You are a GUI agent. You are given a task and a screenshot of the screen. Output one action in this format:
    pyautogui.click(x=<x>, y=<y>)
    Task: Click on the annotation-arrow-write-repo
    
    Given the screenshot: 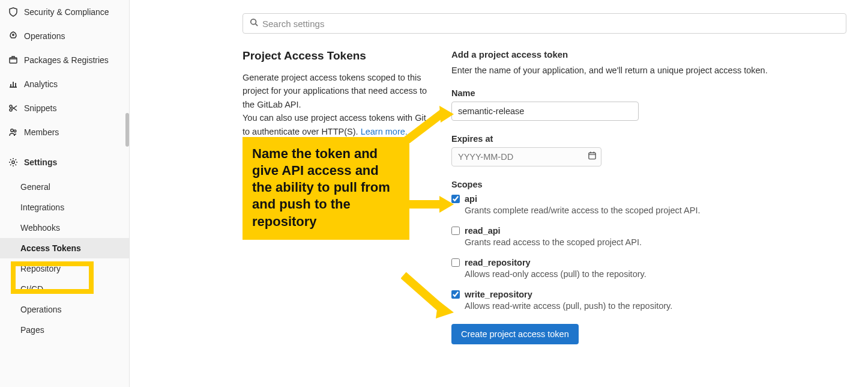 What is the action you would take?
    pyautogui.click(x=427, y=296)
    